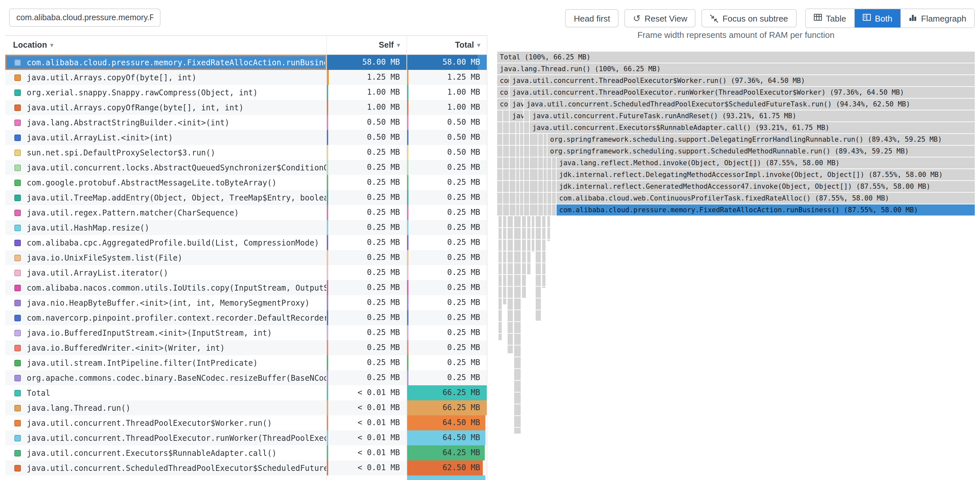  What do you see at coordinates (503, 81) in the screenshot?
I see `flame-frame: com` at bounding box center [503, 81].